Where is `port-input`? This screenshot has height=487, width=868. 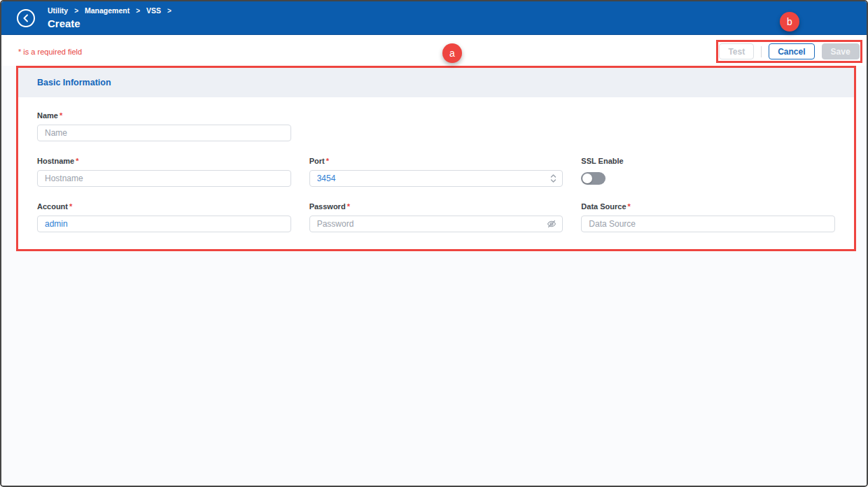
port-input is located at coordinates (437, 178).